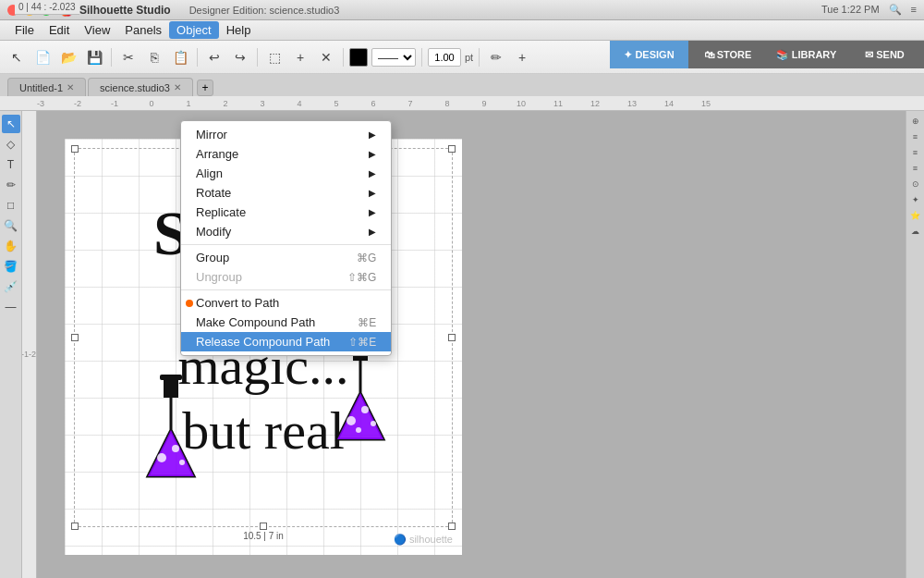 The height and width of the screenshot is (578, 924). What do you see at coordinates (372, 231) in the screenshot?
I see `modify-arrow: ▶` at bounding box center [372, 231].